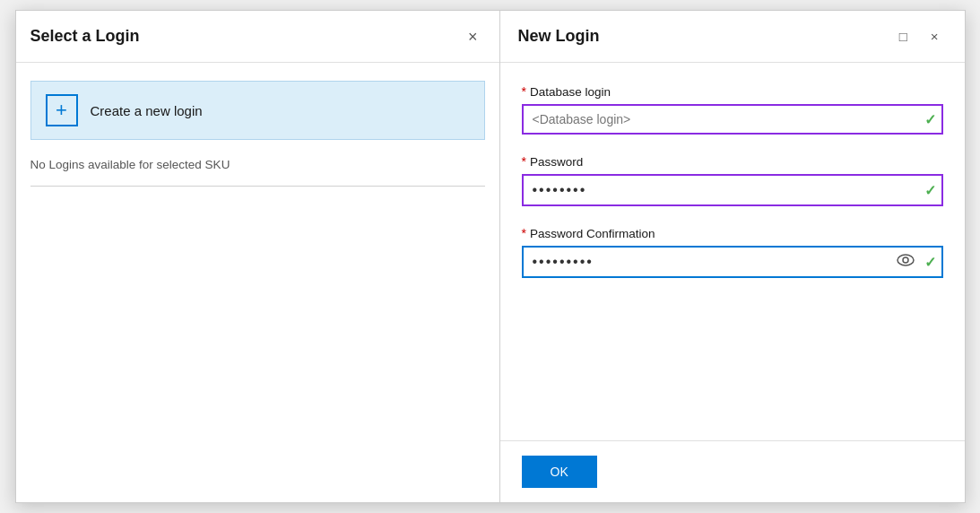 The height and width of the screenshot is (513, 980). I want to click on right-panel-header: New Login □ ×, so click(733, 37).